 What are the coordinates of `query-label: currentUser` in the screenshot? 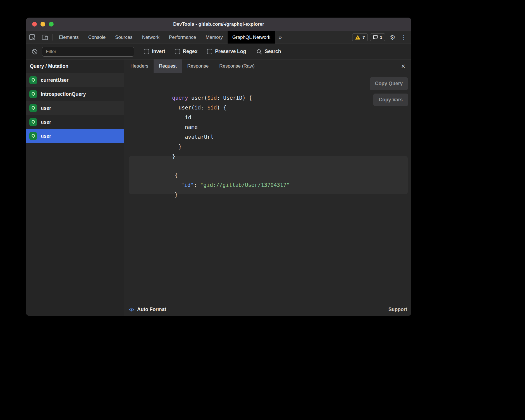 It's located at (55, 80).